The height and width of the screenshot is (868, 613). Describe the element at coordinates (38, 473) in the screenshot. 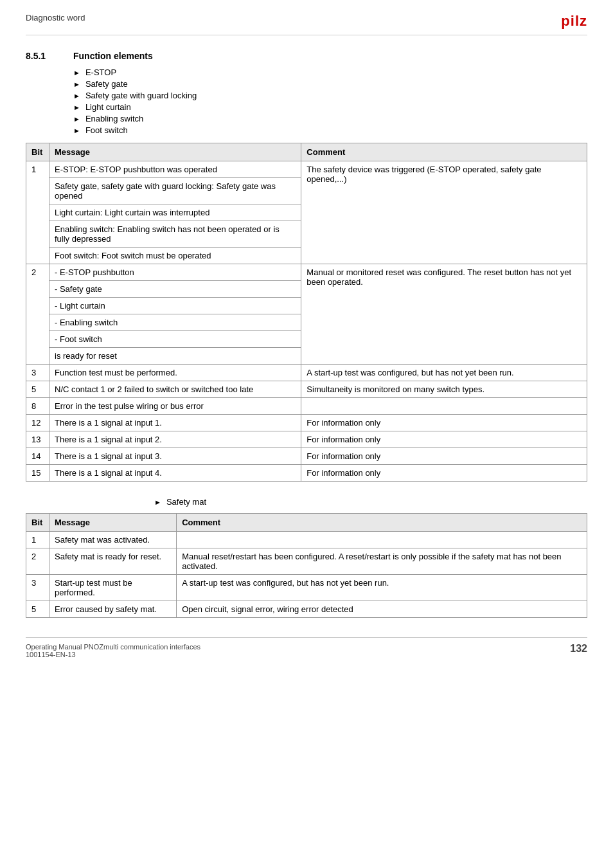

I see `bit-cell: 15` at that location.